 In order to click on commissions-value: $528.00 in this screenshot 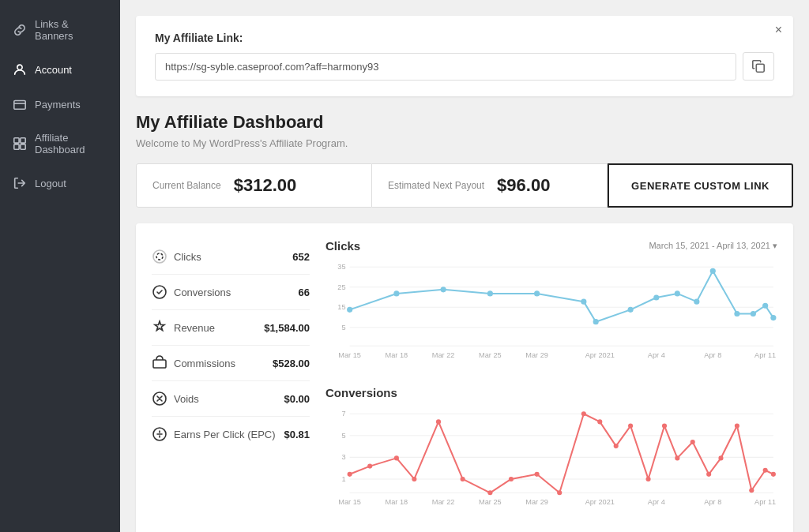, I will do `click(291, 363)`.